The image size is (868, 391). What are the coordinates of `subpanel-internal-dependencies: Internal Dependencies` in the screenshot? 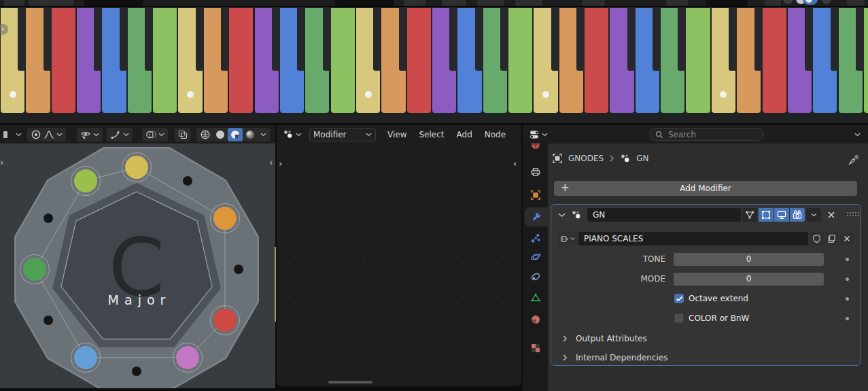 It's located at (706, 358).